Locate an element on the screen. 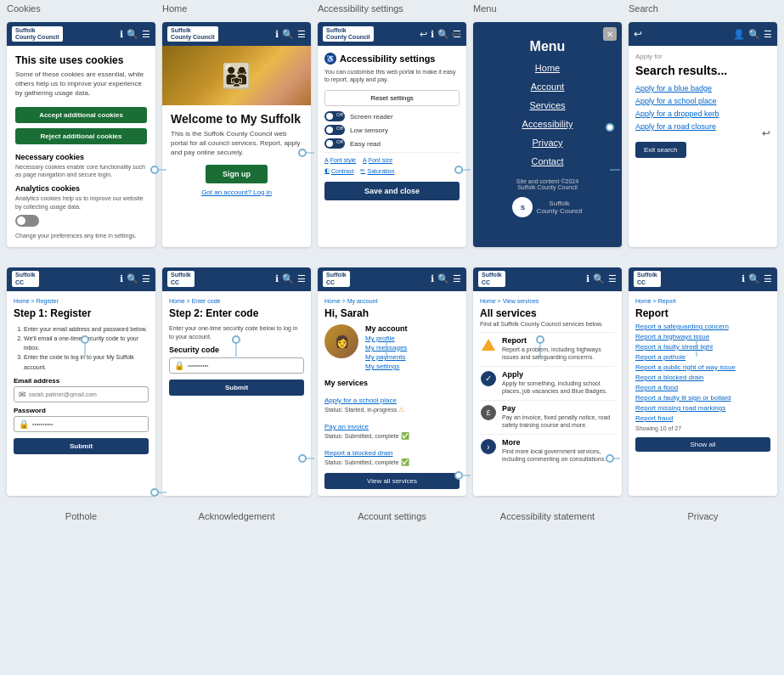 Image resolution: width=784 pixels, height=675 pixels. code-text: Enter your one-time security code below … is located at coordinates (236, 333).